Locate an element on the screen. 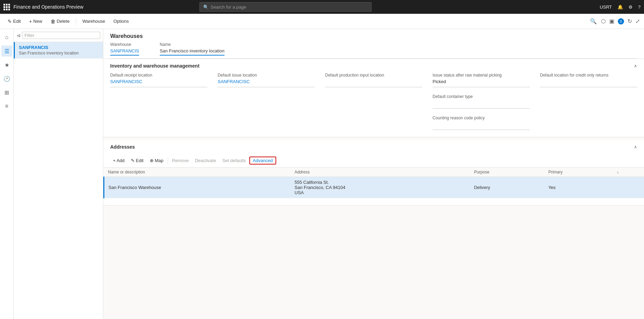 This screenshot has width=644, height=319. addresses-toolbar: + Add ✎ Edit ⊕ Map Remove Deactivate Set… is located at coordinates (374, 161).